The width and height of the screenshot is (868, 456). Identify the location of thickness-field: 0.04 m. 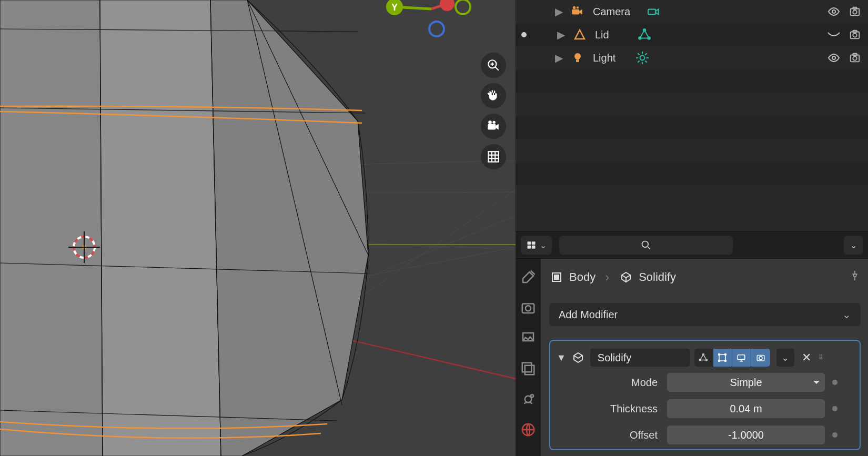
(746, 409).